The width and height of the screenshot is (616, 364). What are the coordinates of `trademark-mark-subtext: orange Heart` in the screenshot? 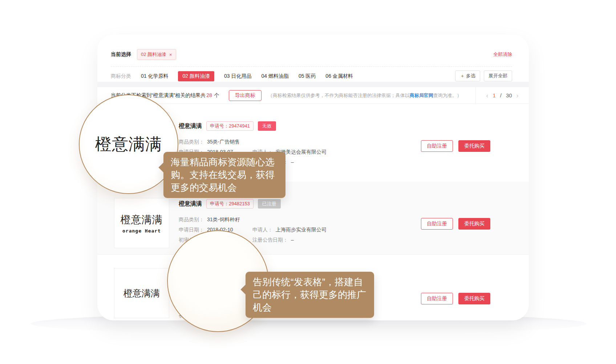 It's located at (142, 231).